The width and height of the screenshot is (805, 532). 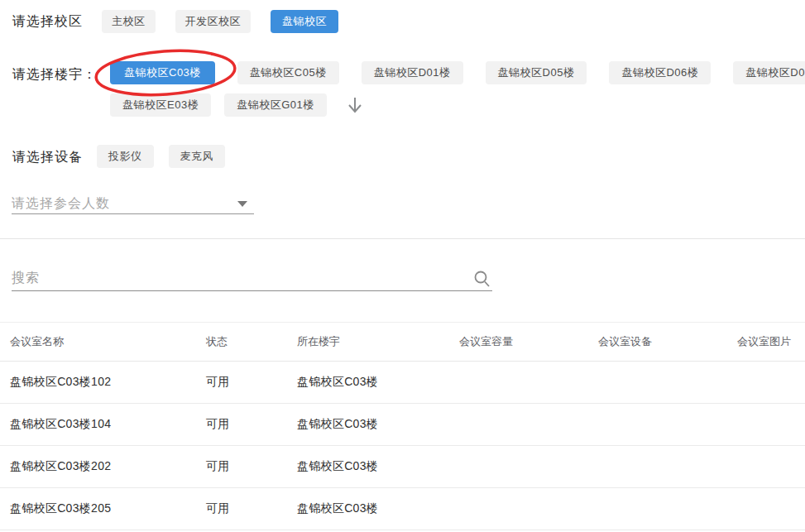 What do you see at coordinates (126, 156) in the screenshot?
I see `equipment-option-projector: 投影仪` at bounding box center [126, 156].